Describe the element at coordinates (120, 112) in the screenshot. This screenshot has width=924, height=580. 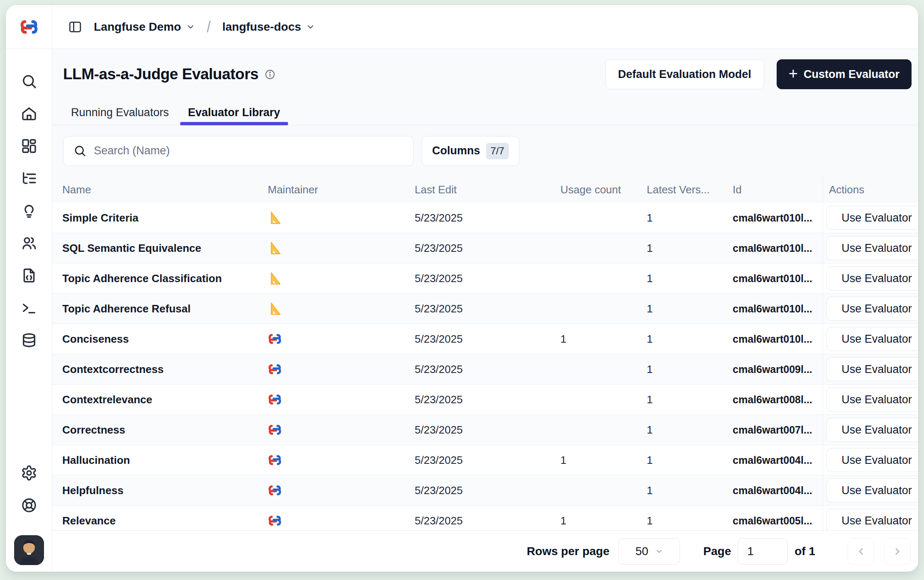
I see `tab-running-evaluators: Running Evaluators` at that location.